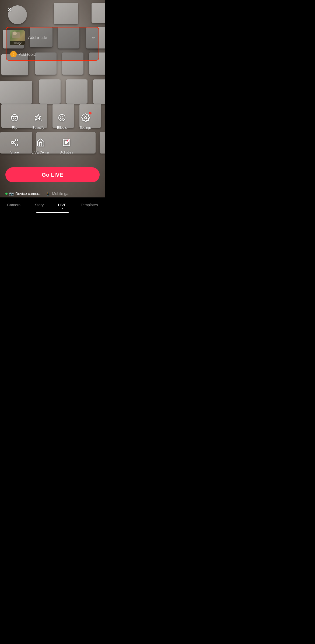  Describe the element at coordinates (52, 38) in the screenshot. I see `title-row: Change ✏` at that location.